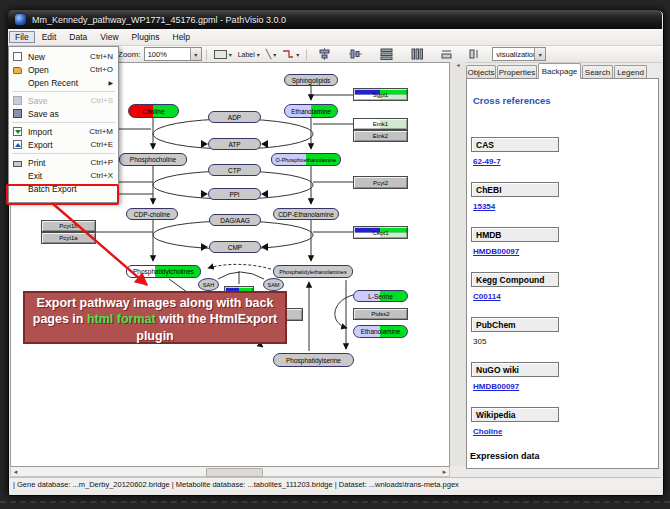 The height and width of the screenshot is (509, 670). Describe the element at coordinates (68, 226) in the screenshot. I see `gene-pcyt1b: Pcyt1b` at that location.